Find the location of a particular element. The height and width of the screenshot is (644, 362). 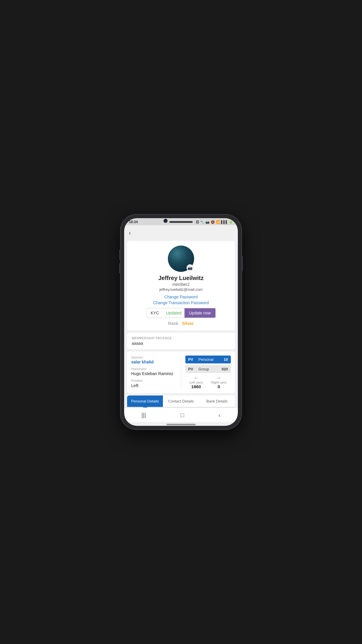

pv-group-row: PV Group 920 is located at coordinates (208, 369).